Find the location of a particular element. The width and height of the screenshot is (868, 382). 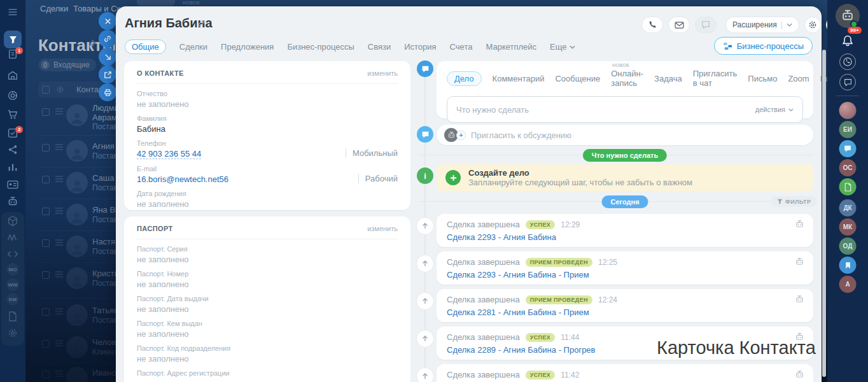

tab-marketplace: Маркетплейс is located at coordinates (511, 47).